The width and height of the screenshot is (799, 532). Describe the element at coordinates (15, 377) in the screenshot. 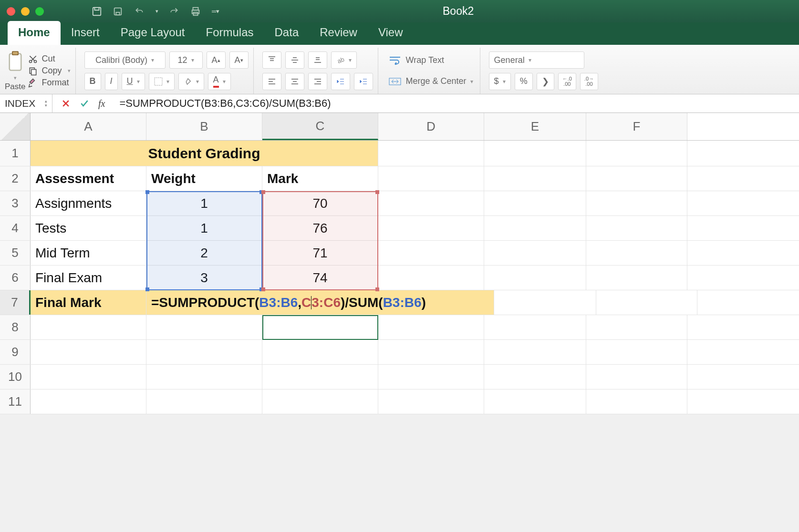

I see `row-header-10: 10` at that location.